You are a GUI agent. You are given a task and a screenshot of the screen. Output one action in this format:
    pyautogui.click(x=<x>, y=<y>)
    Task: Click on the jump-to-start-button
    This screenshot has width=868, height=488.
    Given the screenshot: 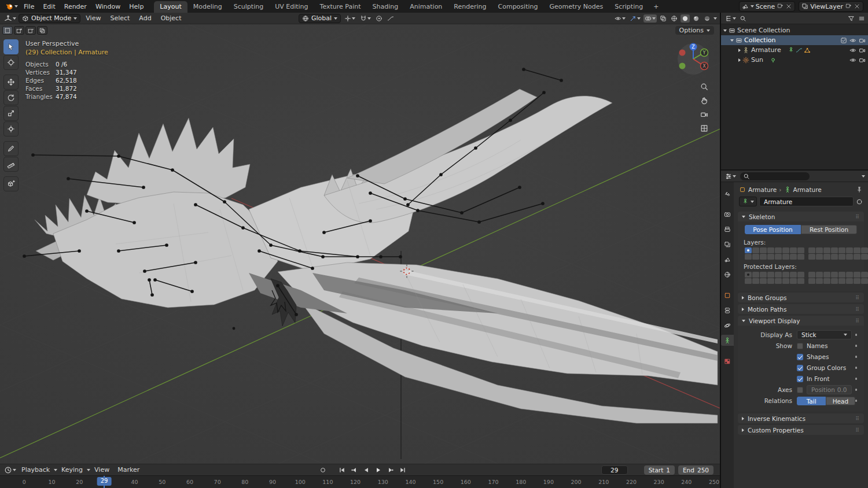 What is the action you would take?
    pyautogui.click(x=341, y=469)
    